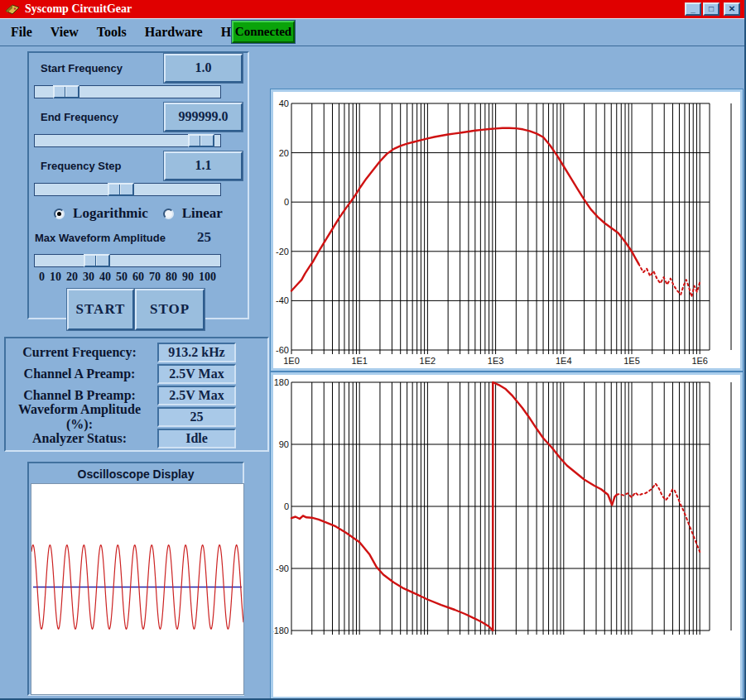 This screenshot has width=746, height=700. What do you see at coordinates (197, 396) in the screenshot?
I see `channel-b-preamp-value: 2.5V Max` at bounding box center [197, 396].